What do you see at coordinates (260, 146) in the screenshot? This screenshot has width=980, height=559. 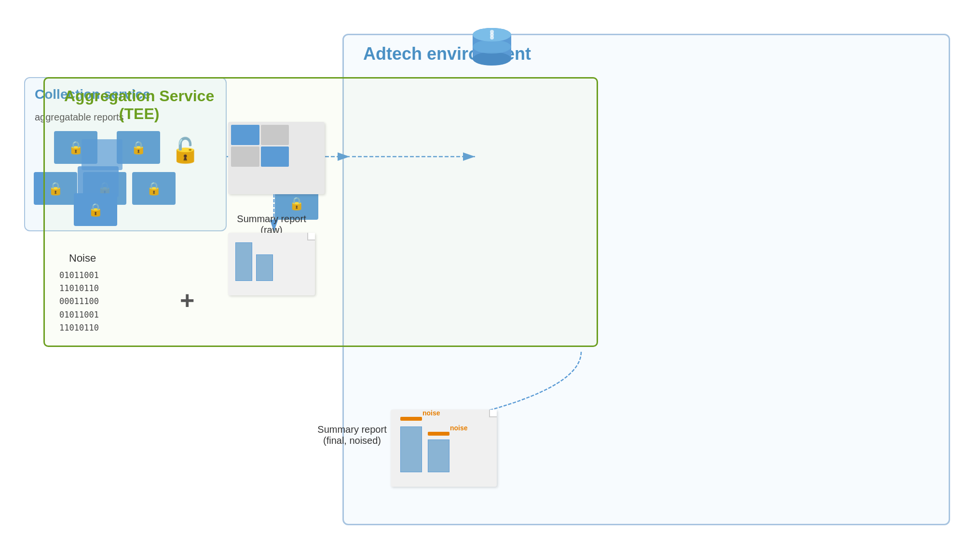 I see `grid-inner` at bounding box center [260, 146].